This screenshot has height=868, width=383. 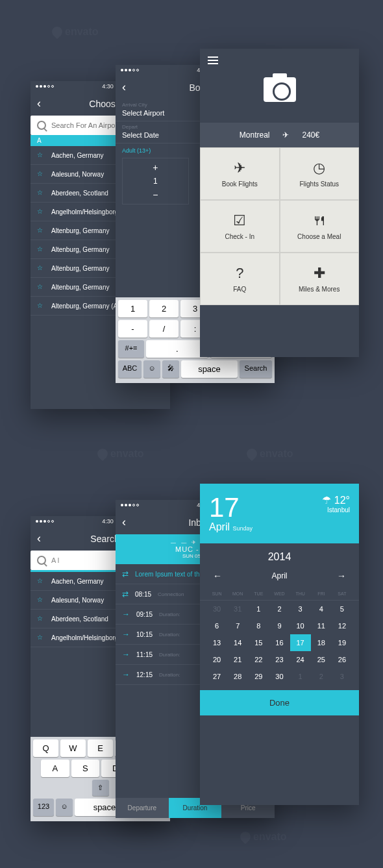 What do you see at coordinates (319, 226) in the screenshot?
I see `menu-choose-meal: 🍴︎Choose a Meal` at bounding box center [319, 226].